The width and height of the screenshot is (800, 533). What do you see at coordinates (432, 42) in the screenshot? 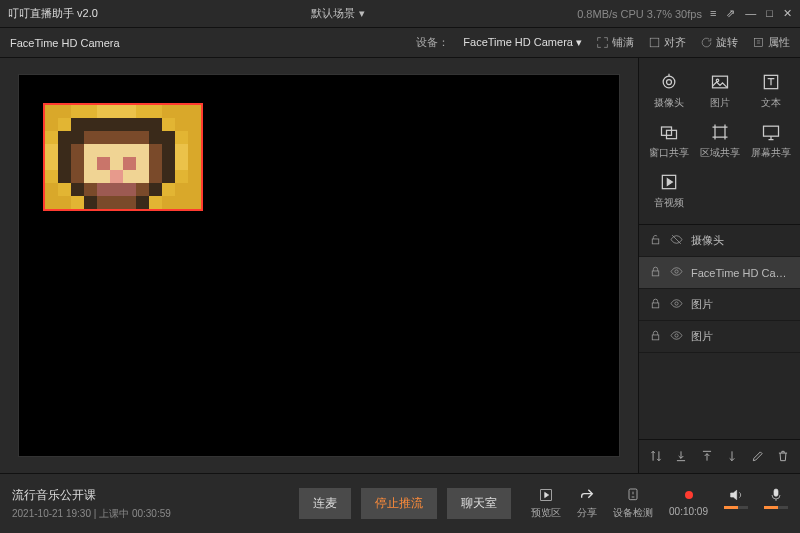
I see `device-label: 设备：` at bounding box center [432, 42].